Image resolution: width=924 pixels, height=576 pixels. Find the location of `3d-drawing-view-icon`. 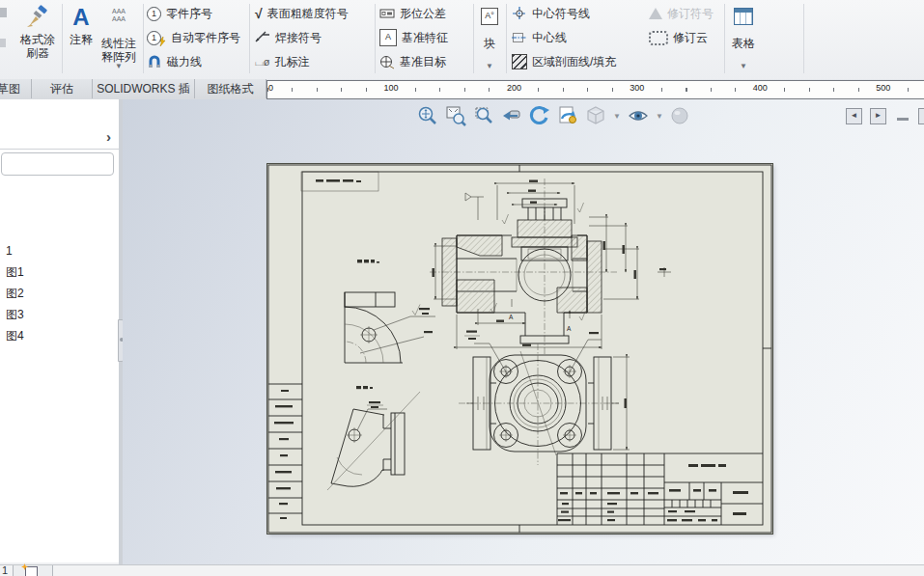

3d-drawing-view-icon is located at coordinates (568, 116).